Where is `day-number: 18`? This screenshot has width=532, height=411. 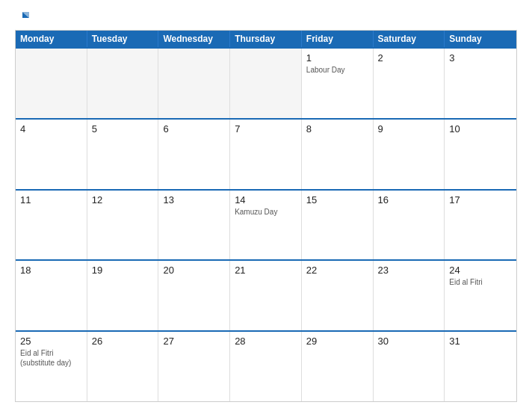 day-number: 18 is located at coordinates (51, 271).